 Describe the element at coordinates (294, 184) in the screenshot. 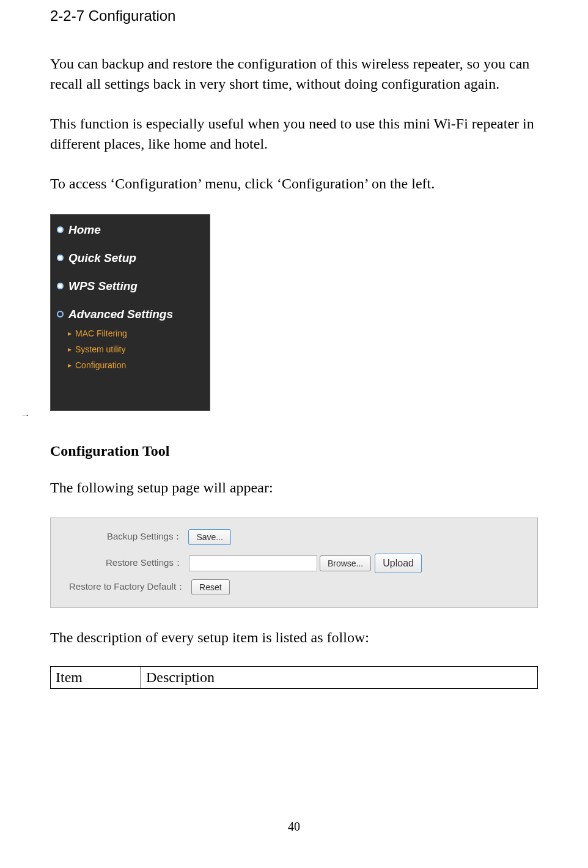

I see `paragraph-3: To access ‘Configuration’ menu, click ‘C…` at that location.